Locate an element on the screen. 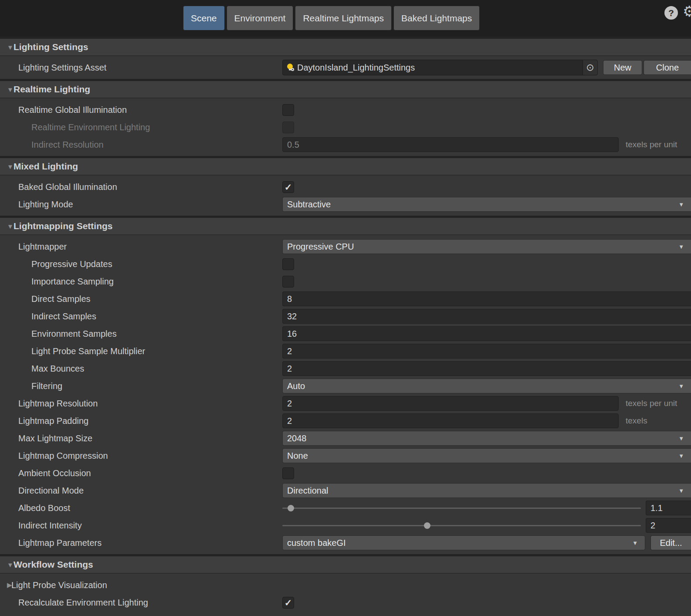 This screenshot has width=691, height=616. row-directional-mode: Directional Mode Directional ▼ is located at coordinates (346, 491).